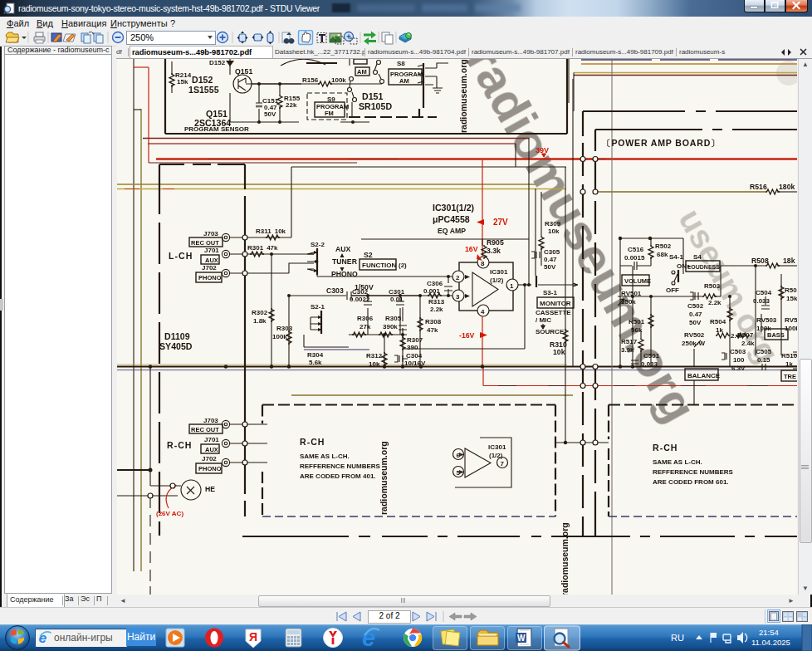 This screenshot has width=812, height=651. I want to click on svg-text: R516, so click(759, 187).